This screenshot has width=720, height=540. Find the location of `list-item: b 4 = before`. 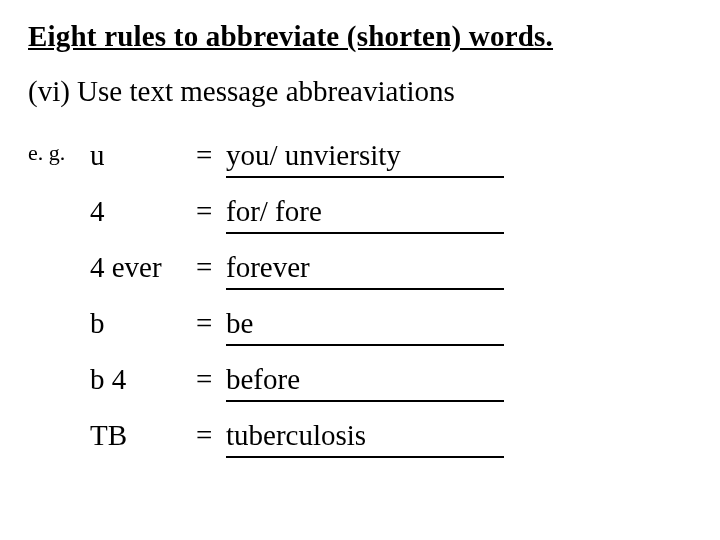

list-item: b 4 = before is located at coordinates (391, 390).